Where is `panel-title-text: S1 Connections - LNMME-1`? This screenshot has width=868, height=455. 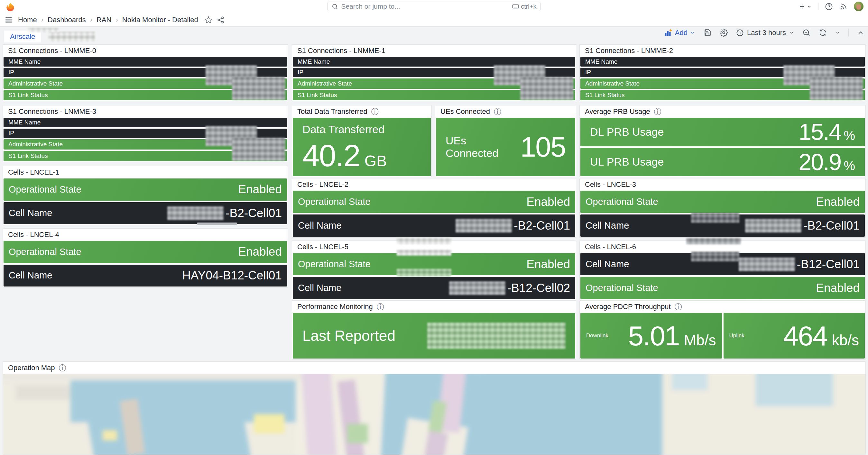
panel-title-text: S1 Connections - LNMME-1 is located at coordinates (341, 51).